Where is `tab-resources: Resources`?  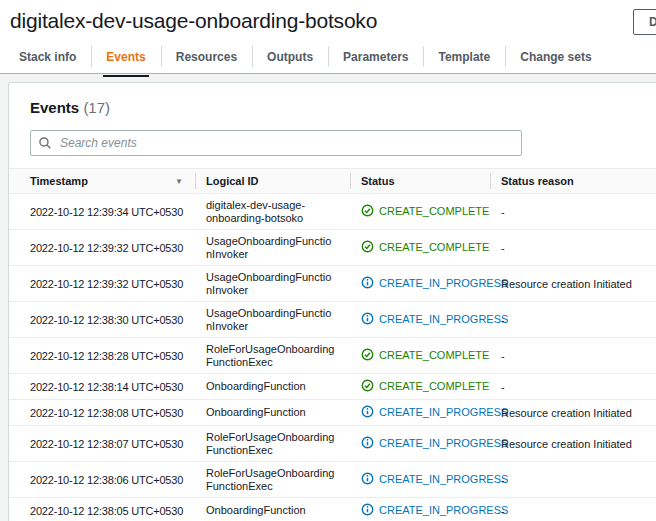
tab-resources: Resources is located at coordinates (206, 56).